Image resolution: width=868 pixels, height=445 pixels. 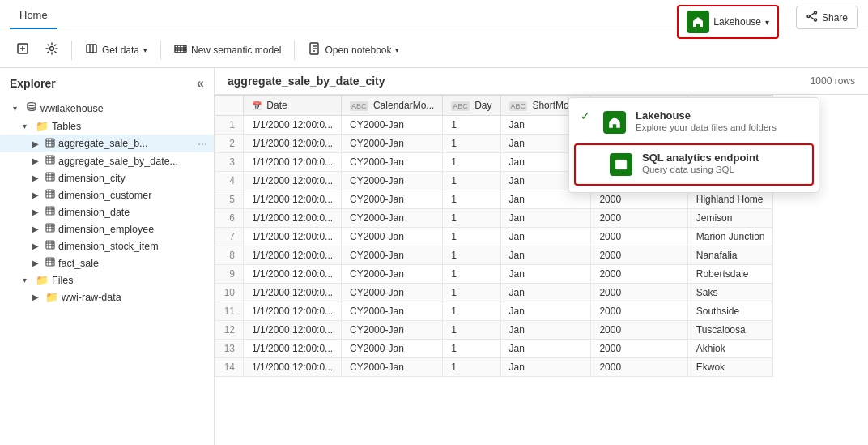 What do you see at coordinates (721, 127) in the screenshot?
I see `lakehouse-option-sub: Explore your data files and folders` at bounding box center [721, 127].